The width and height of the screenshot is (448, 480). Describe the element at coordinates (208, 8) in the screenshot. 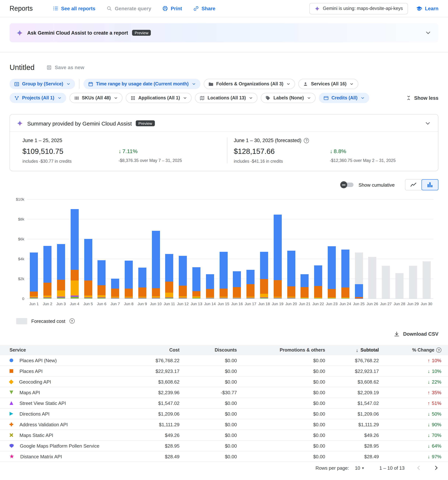

I see `share-label: Share` at that location.